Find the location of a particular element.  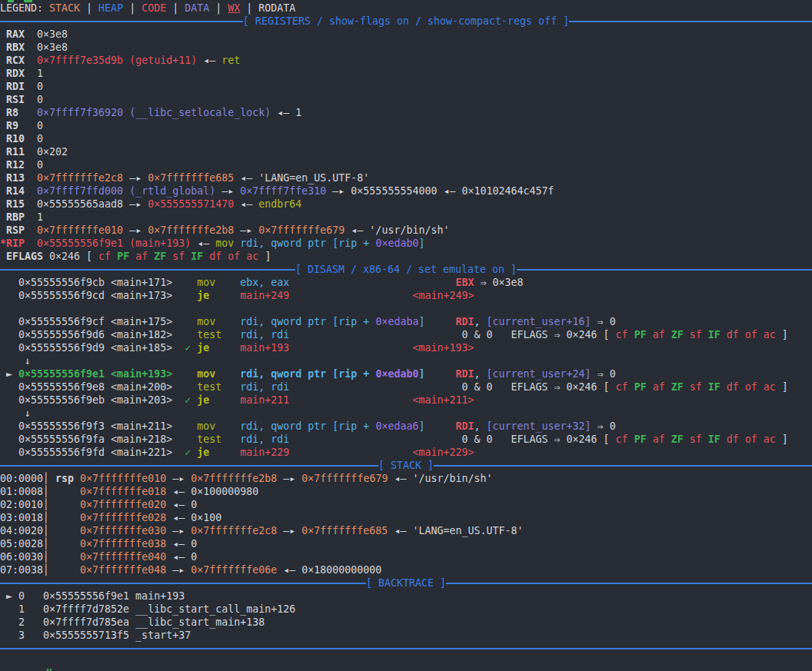

terminal-line: 0×55555556f9fd <main+221> ✓ je main+229 … is located at coordinates (406, 452).